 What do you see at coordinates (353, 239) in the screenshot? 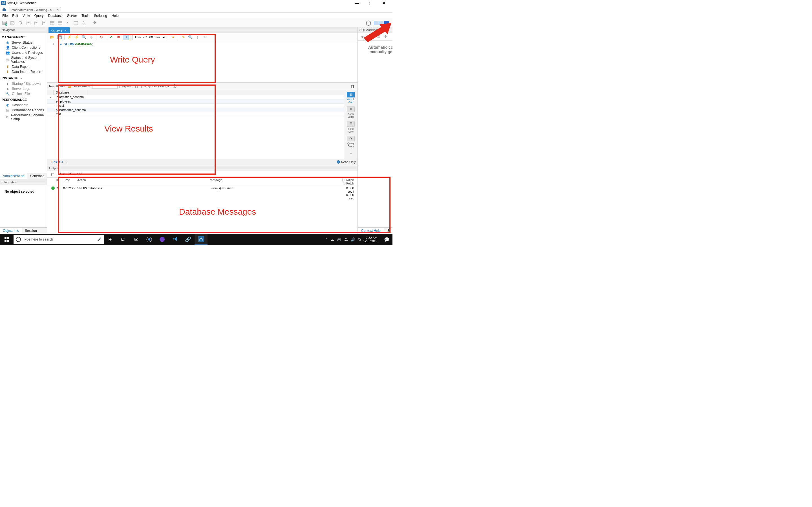
I see `tray-volume-icon: 🔊` at bounding box center [353, 239].